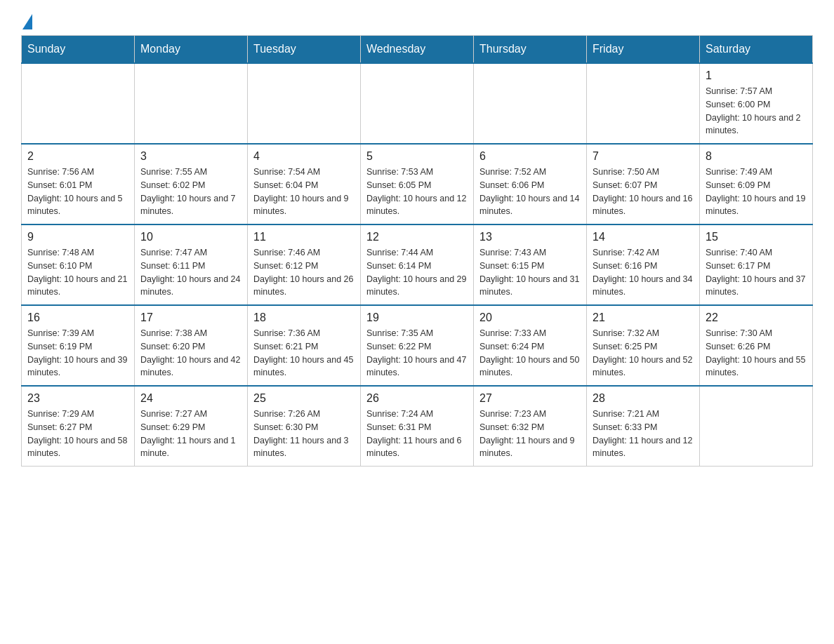 The width and height of the screenshot is (834, 644). What do you see at coordinates (756, 192) in the screenshot?
I see `day-info: Sunrise: 7:49 AMSunset: 6:09 PMDaylight:…` at bounding box center [756, 192].